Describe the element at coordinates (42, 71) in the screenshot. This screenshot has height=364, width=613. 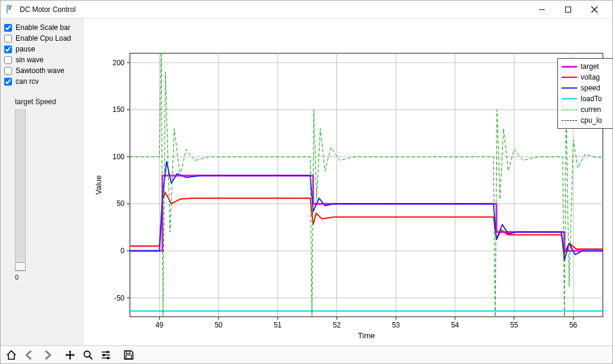
I see `checkbox-sawtooth-wave: Sawtooth wave` at that location.